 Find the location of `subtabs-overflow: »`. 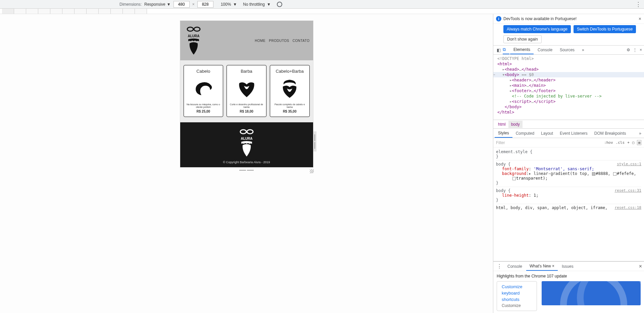

subtabs-overflow: » is located at coordinates (640, 133).